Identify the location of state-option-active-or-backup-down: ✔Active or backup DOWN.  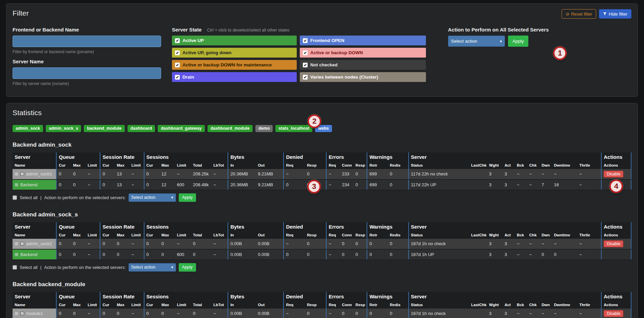
(363, 53).